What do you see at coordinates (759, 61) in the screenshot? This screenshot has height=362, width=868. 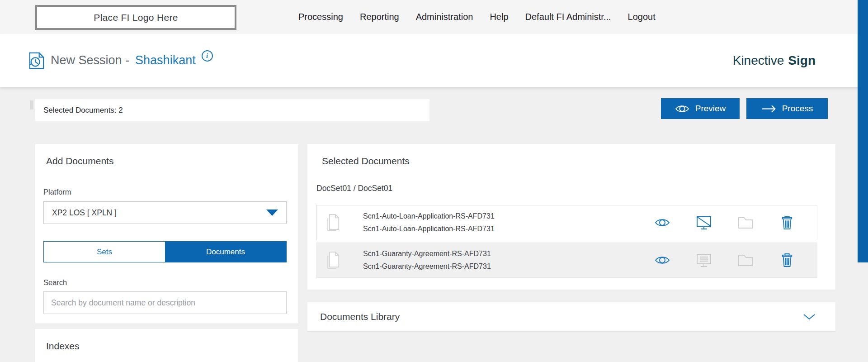 I see `brand-name: Kinective` at bounding box center [759, 61].